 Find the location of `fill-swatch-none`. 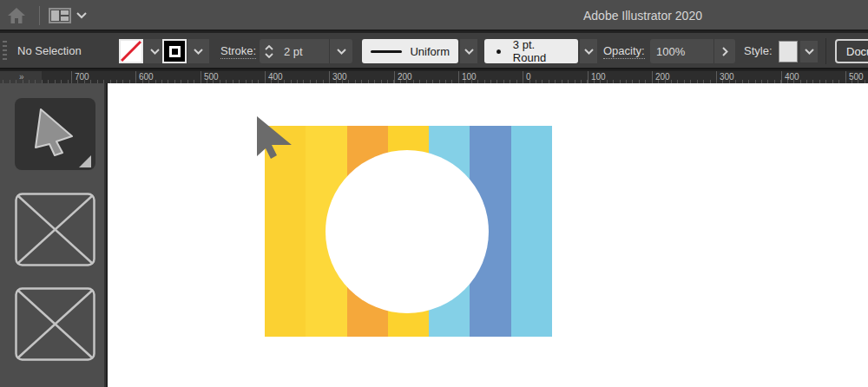

fill-swatch-none is located at coordinates (131, 51).